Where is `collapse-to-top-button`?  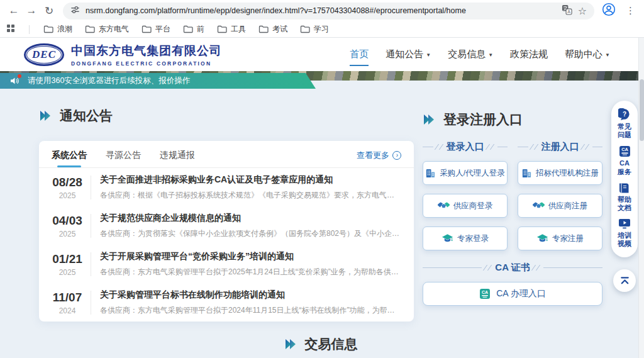
collapse-to-top-button is located at coordinates (625, 281).